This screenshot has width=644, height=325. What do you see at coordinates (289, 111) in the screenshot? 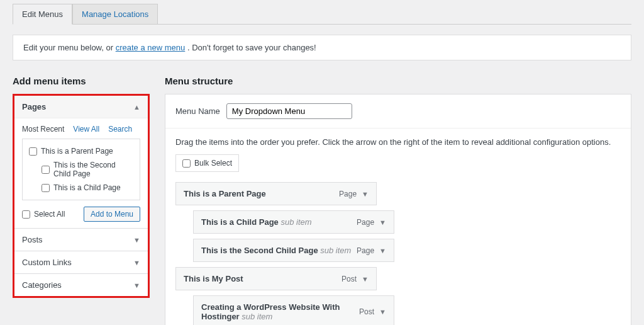
I see `menu-name-input` at bounding box center [289, 111].